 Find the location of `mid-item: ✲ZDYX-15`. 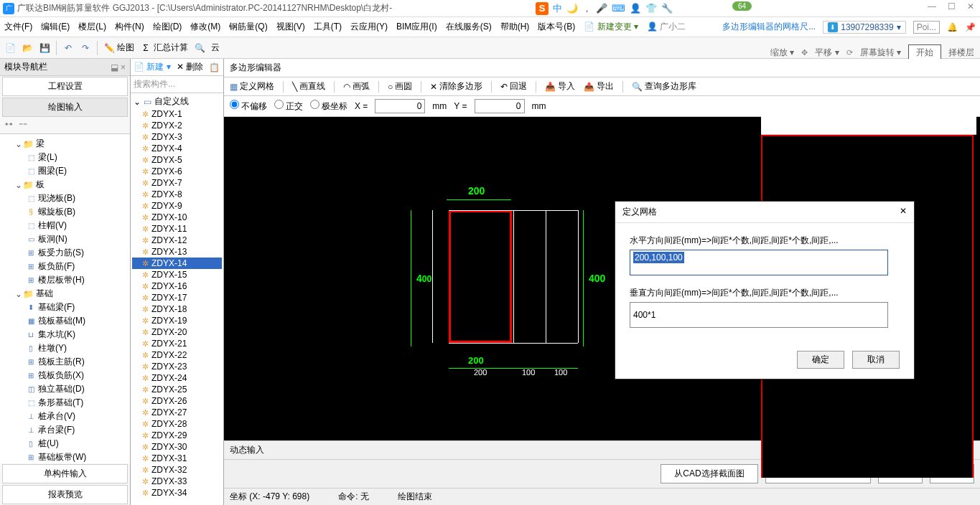

mid-item: ✲ZDYX-15 is located at coordinates (177, 275).